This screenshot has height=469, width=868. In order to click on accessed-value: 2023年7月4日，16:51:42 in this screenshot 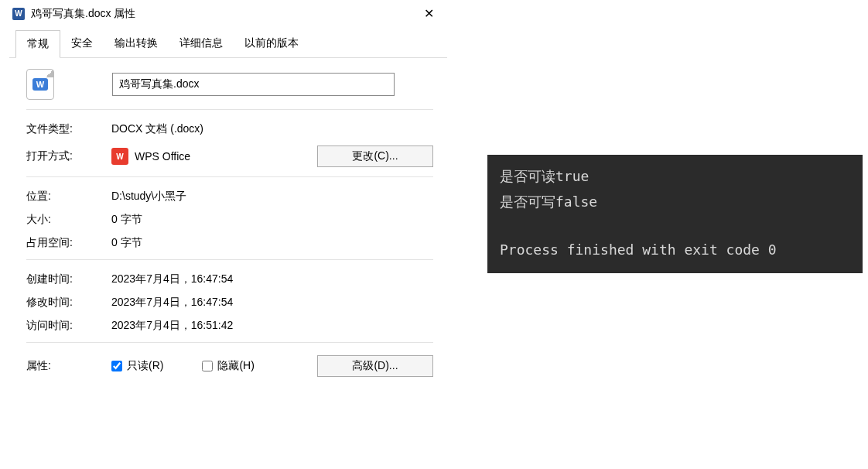, I will do `click(272, 326)`.